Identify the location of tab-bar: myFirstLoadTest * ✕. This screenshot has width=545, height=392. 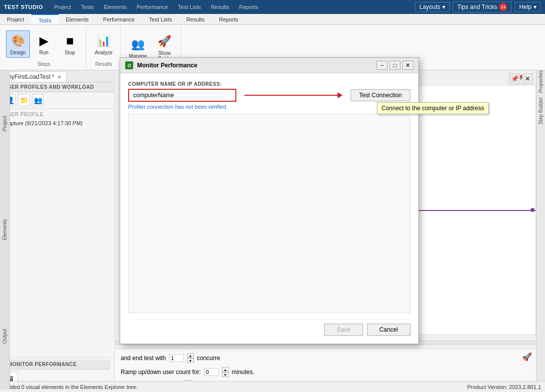
(57, 76).